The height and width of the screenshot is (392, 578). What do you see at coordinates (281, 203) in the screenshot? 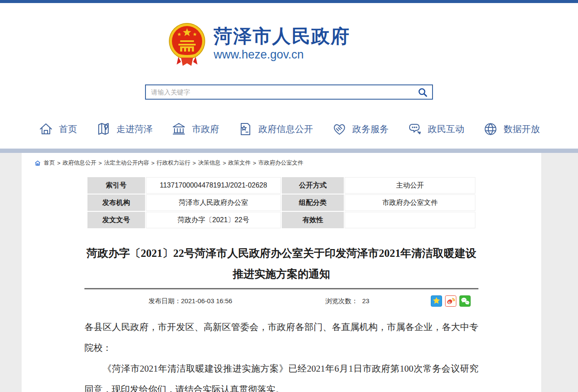
I see `document-meta-table: 索引号 11371700004478191J/2021-02628 公开方式 主…` at bounding box center [281, 203].